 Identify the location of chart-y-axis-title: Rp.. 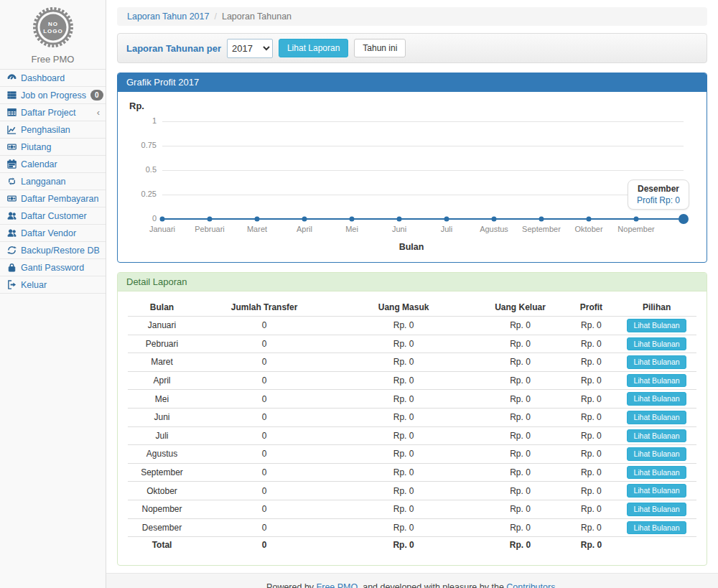
(411, 106).